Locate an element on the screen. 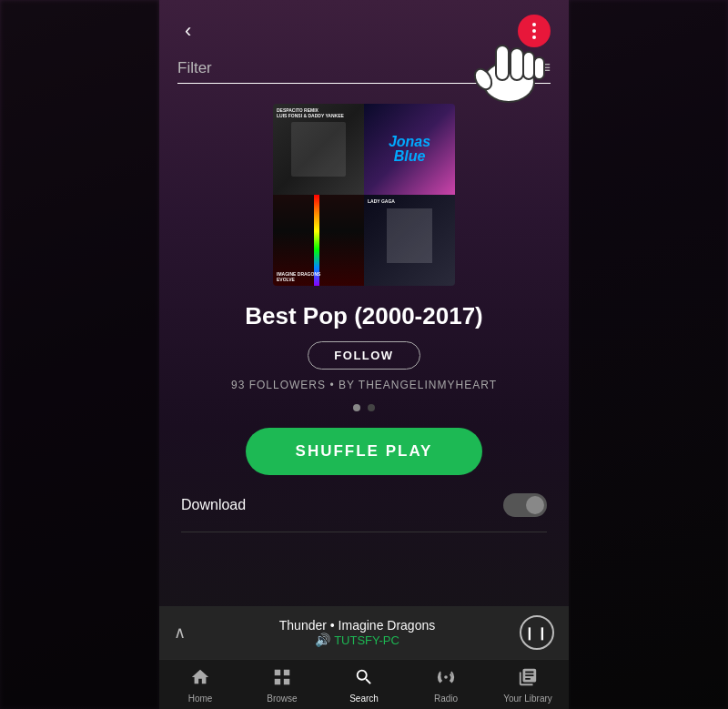  now-playing-track: Thunder • Imagine Dragons is located at coordinates (357, 625).